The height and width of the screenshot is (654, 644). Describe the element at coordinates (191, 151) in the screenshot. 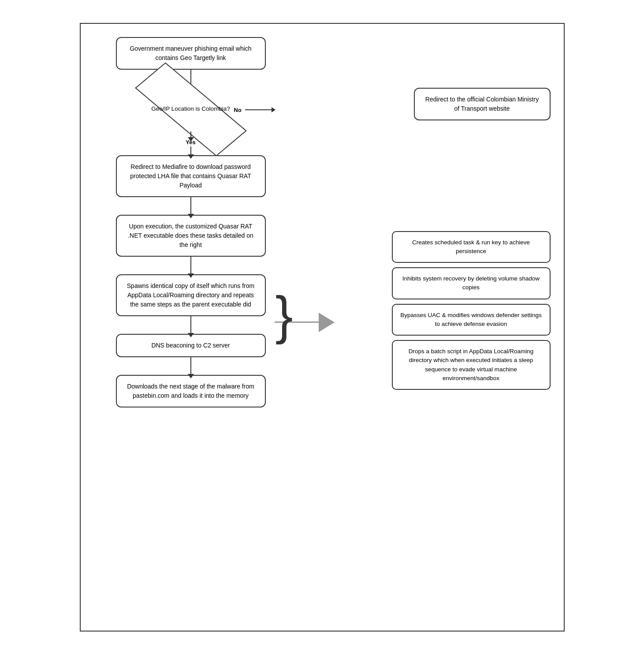

I see `arrow-line-yes-bottom` at that location.